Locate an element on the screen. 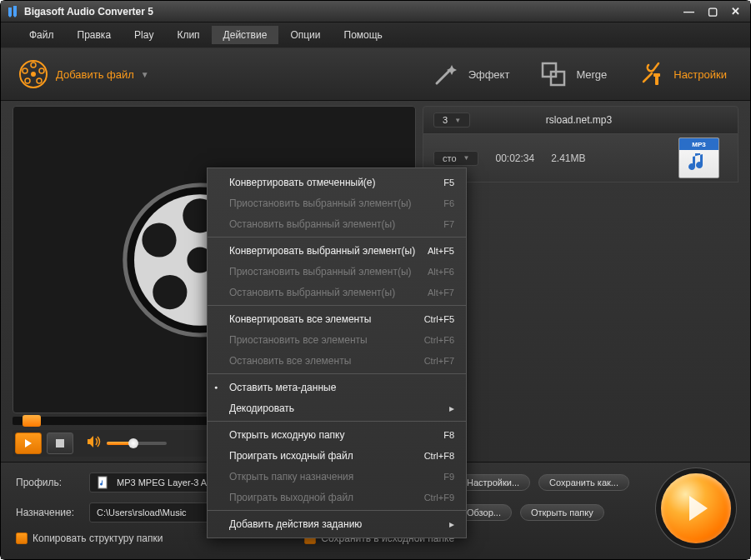 The height and width of the screenshot is (560, 751). settings-label: Настройки is located at coordinates (700, 75).